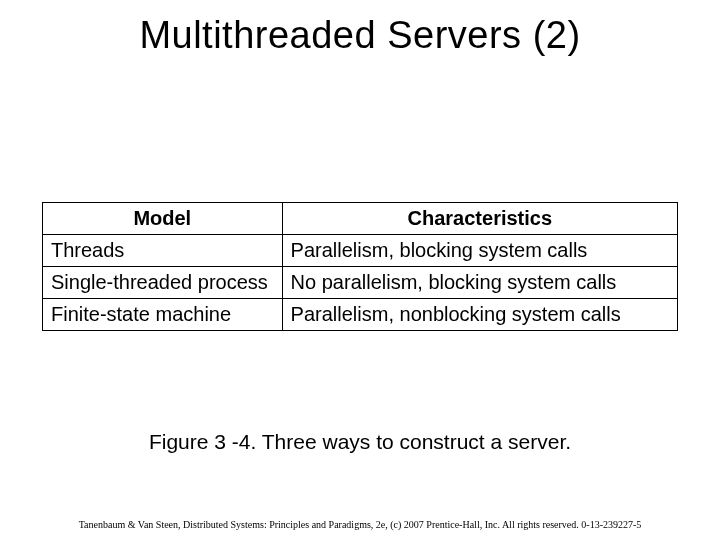 This screenshot has height=540, width=720. I want to click on header-model: Model, so click(163, 219).